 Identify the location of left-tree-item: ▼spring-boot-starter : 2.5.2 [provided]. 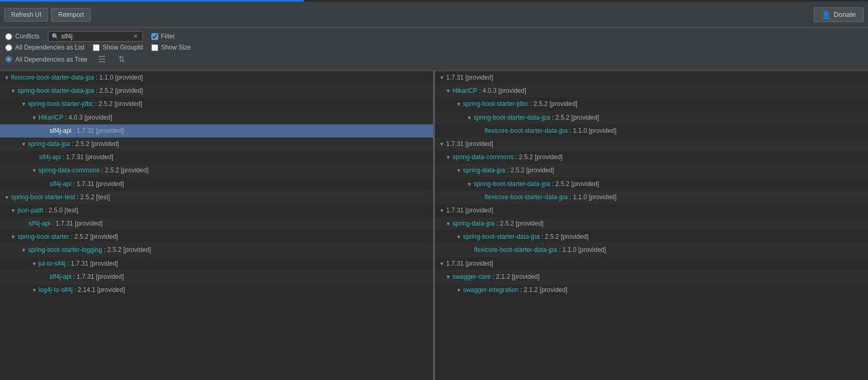
(216, 237).